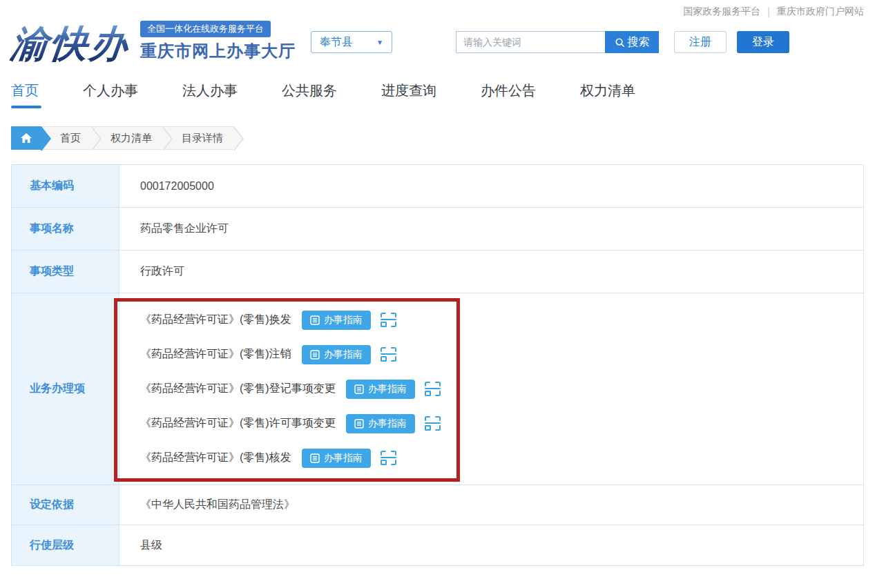  What do you see at coordinates (501, 458) in the screenshot?
I see `list-item: 《药品经营许可证》(零售)核发 办事指南` at bounding box center [501, 458].